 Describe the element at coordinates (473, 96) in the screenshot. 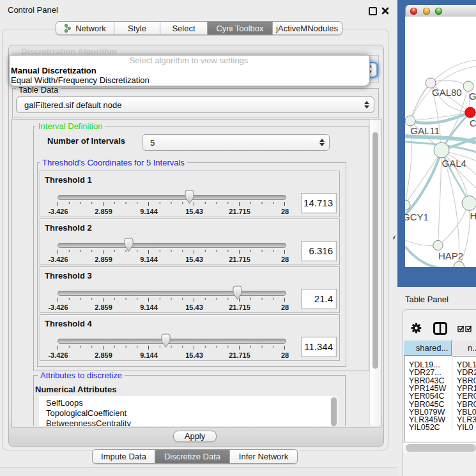

I see `svg-text: GA` at that location.